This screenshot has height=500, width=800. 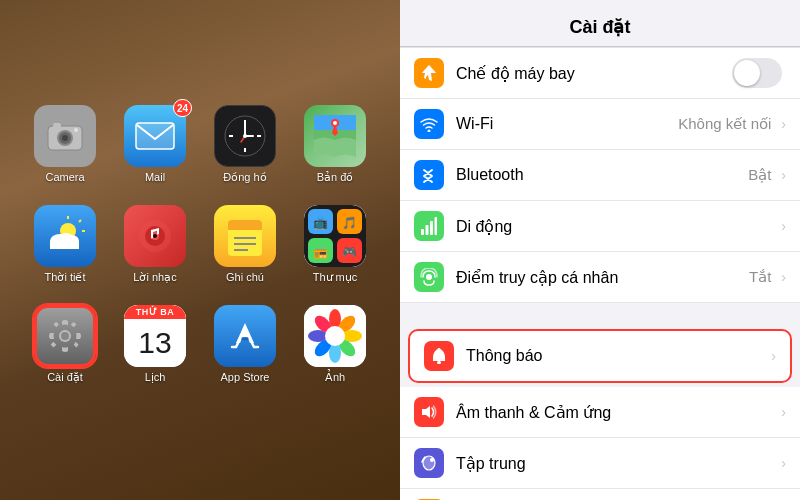 I want to click on app-notes: Ghi chú, so click(x=245, y=250).